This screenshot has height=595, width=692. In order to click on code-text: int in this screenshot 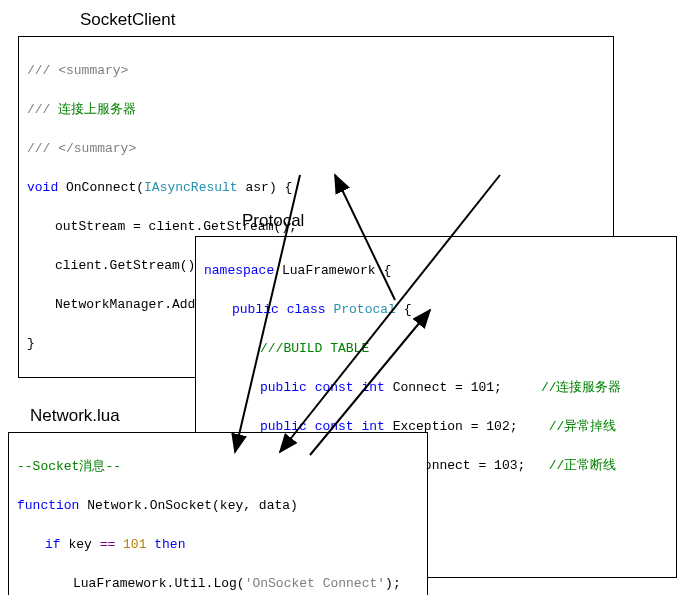, I will do `click(372, 388)`.